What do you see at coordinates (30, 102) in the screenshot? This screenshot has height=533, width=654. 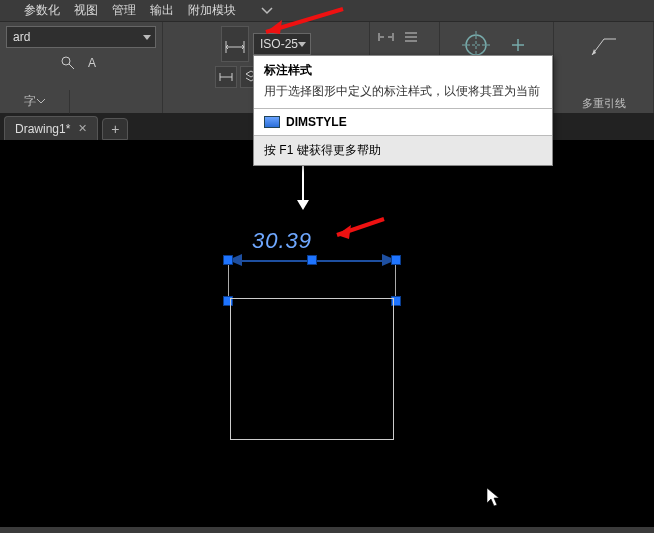 I see `text-panel-label: 字` at bounding box center [30, 102].